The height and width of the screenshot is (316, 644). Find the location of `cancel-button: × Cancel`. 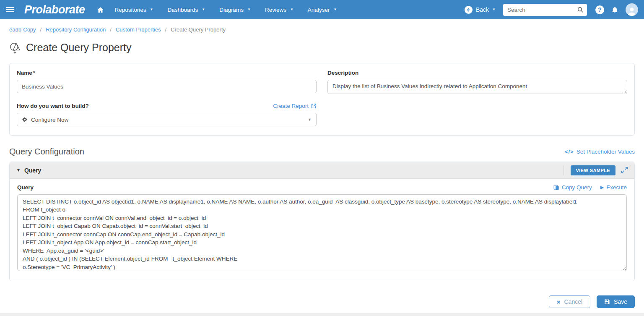

cancel-button: × Cancel is located at coordinates (569, 302).